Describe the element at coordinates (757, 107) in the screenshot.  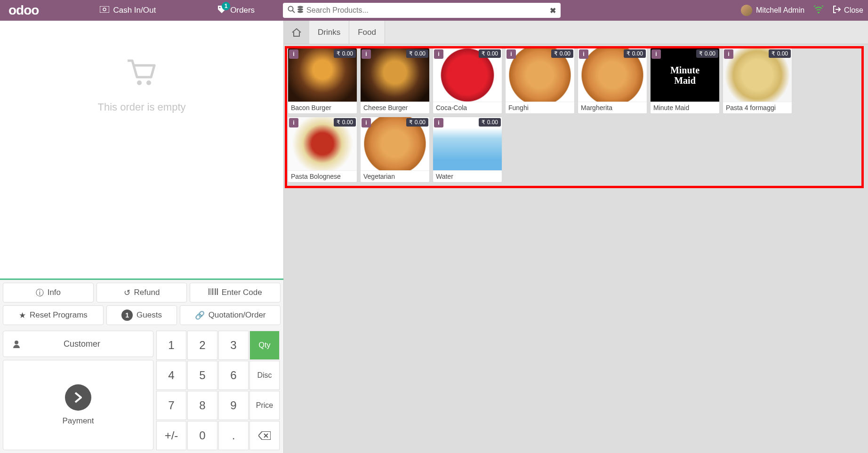
I see `product-name: Pasta 4 formaggi` at that location.